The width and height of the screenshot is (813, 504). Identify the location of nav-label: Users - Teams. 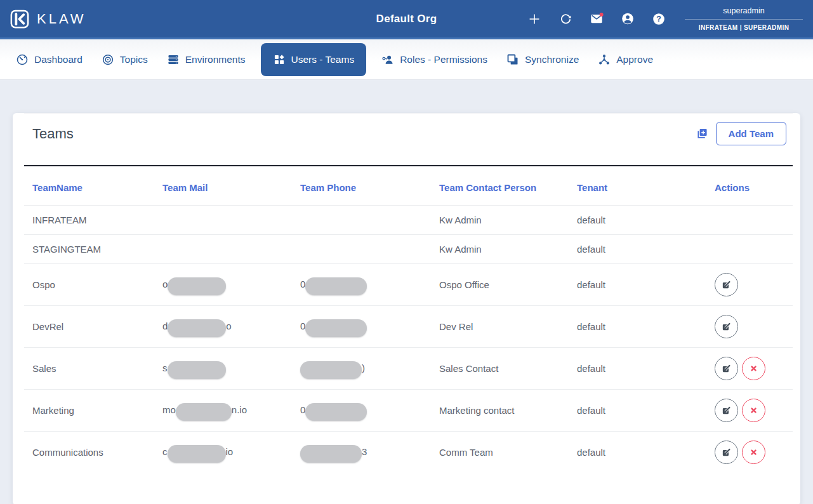
(323, 60).